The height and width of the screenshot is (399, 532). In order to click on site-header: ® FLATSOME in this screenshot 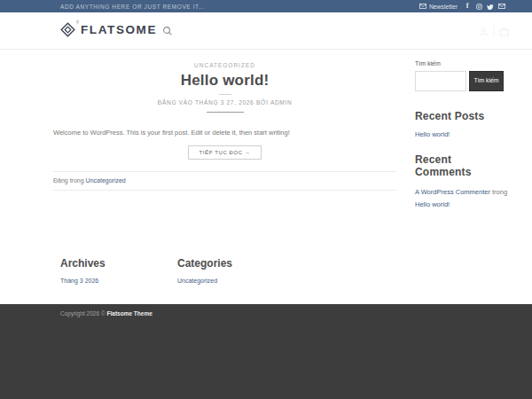, I will do `click(266, 31)`.